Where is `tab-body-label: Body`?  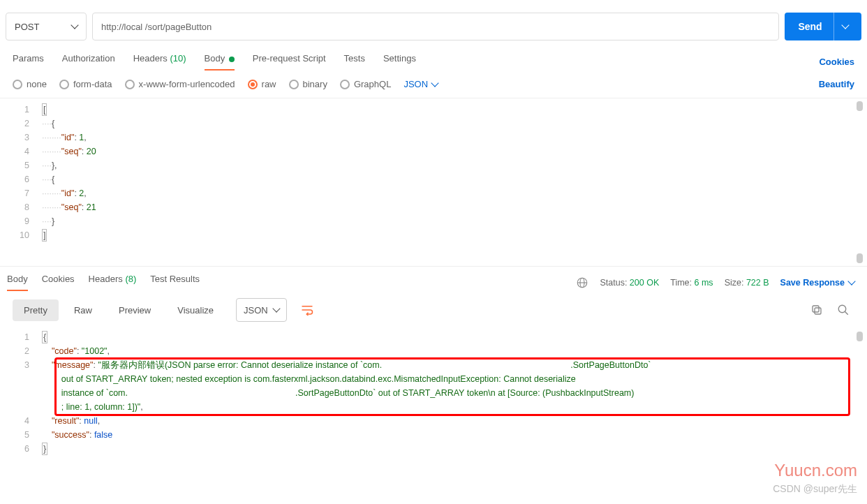 tab-body-label: Body is located at coordinates (215, 59).